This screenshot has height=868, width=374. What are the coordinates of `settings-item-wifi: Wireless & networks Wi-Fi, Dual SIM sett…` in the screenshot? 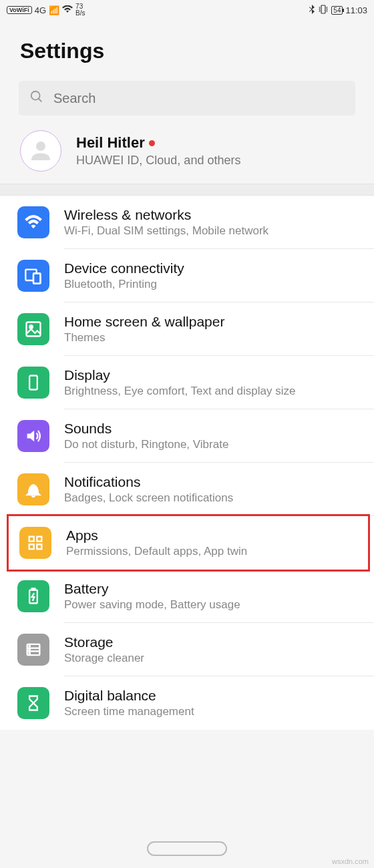 It's located at (187, 222).